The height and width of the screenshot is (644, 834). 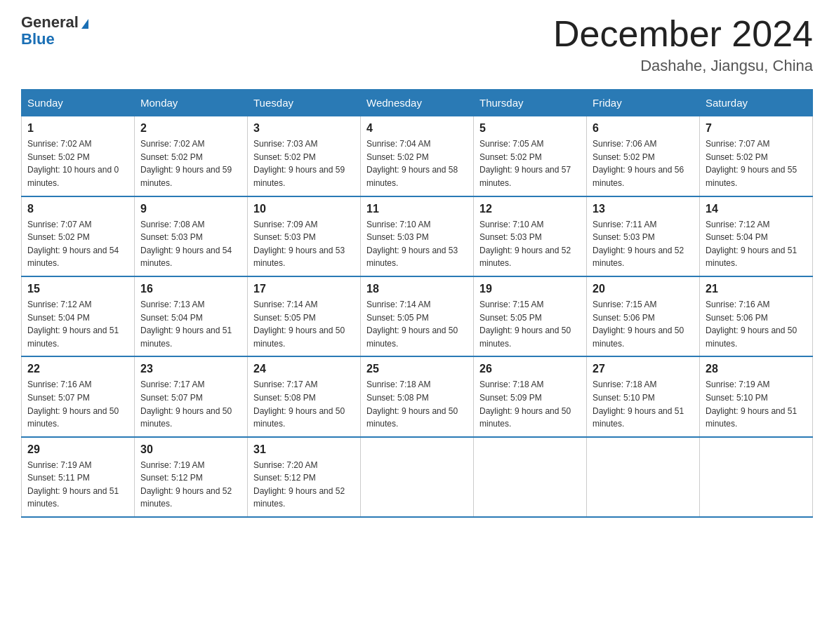 I want to click on day-info: Sunrise: 7:04 AM Sunset: 5:02 PM Dayligh…, so click(x=417, y=163).